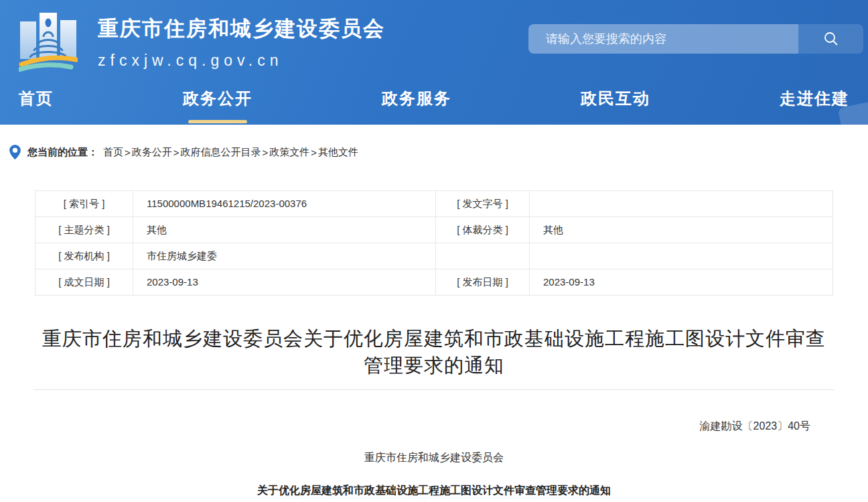 This screenshot has width=868, height=502. Describe the element at coordinates (434, 102) in the screenshot. I see `main-nav: 首页 政务公开 政务服务 政民互动 走进住建` at that location.